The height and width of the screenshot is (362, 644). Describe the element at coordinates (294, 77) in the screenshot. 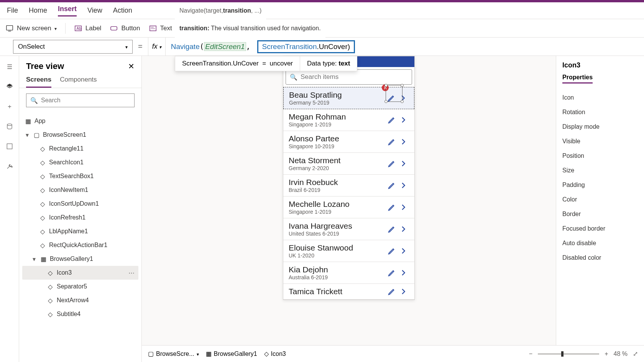

I see `search-icon: 🔍` at that location.